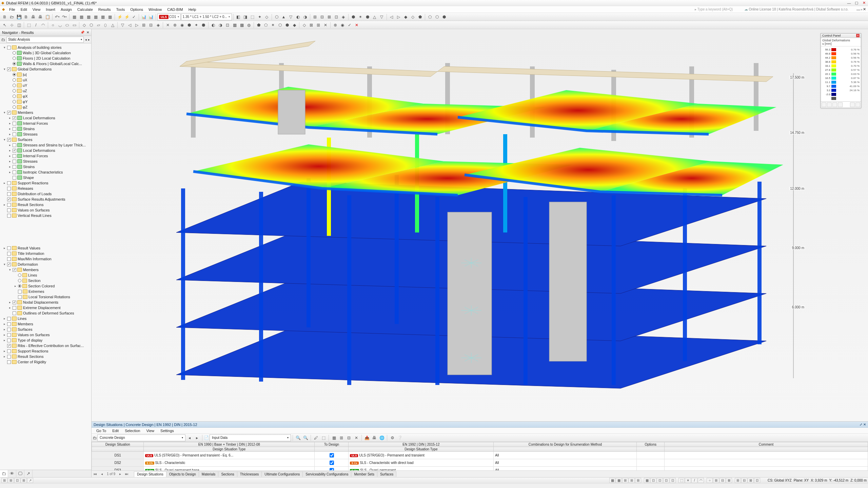  What do you see at coordinates (374, 438) in the screenshot?
I see `tbl-tool-9: 🖶` at bounding box center [374, 438].